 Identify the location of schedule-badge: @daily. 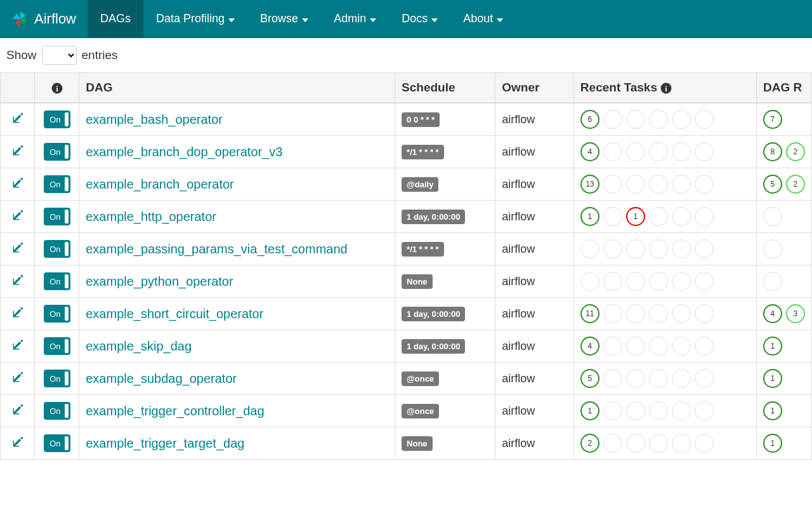
(420, 184).